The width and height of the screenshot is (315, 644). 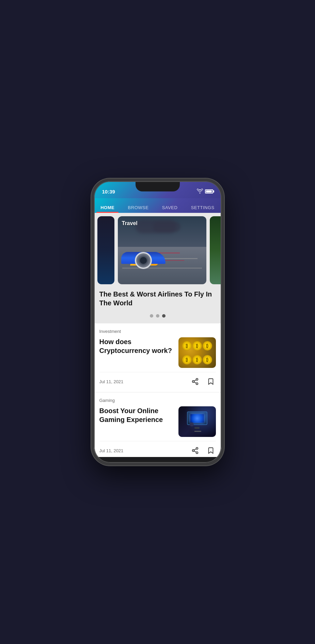 I want to click on status-icons, so click(x=205, y=192).